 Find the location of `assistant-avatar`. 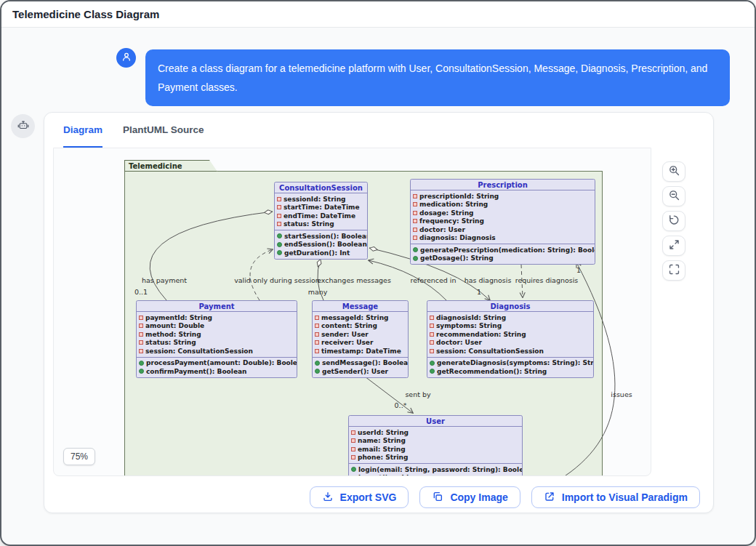

assistant-avatar is located at coordinates (23, 127).